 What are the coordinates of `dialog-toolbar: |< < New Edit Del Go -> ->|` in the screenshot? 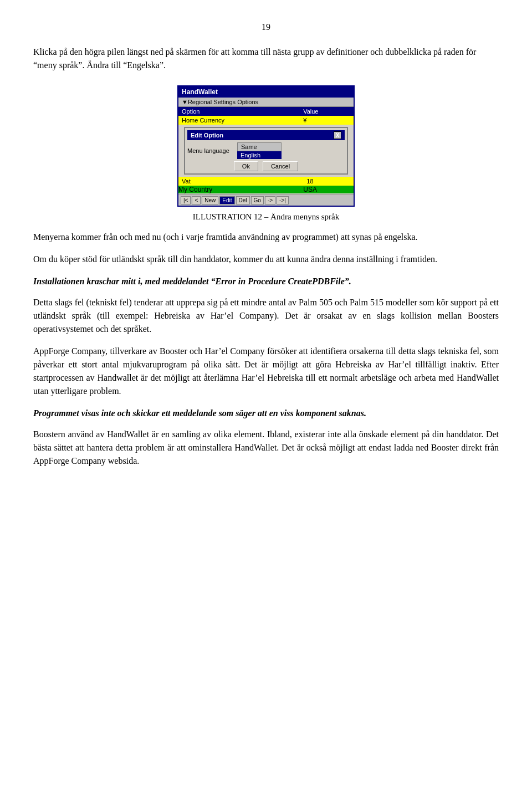 It's located at (266, 200).